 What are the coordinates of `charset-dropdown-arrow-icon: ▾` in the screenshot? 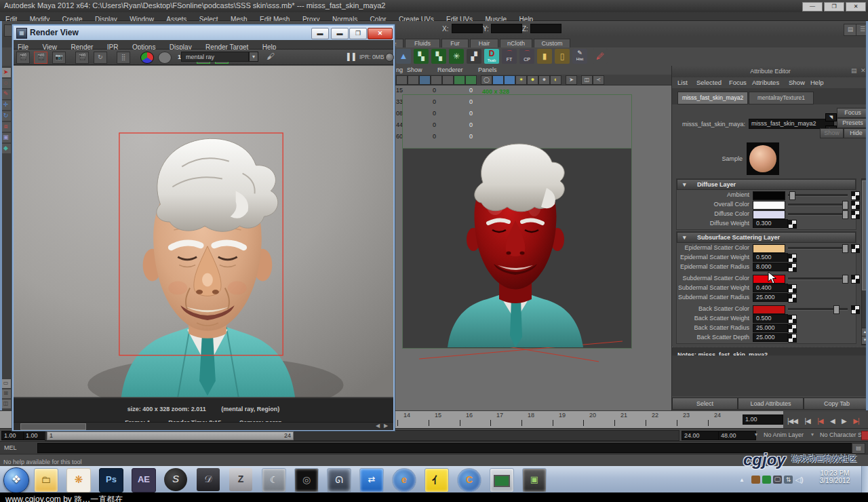 It's located at (812, 434).